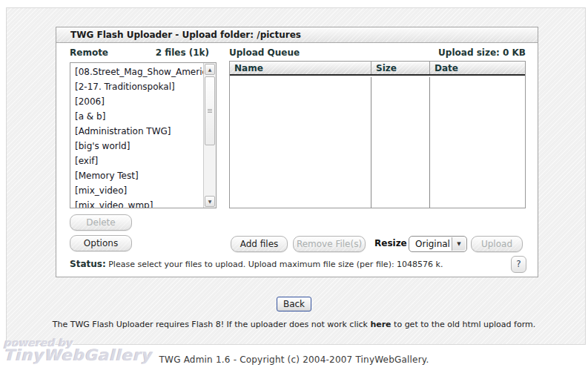  I want to click on remove-files-button: Remove File(s), so click(329, 244).